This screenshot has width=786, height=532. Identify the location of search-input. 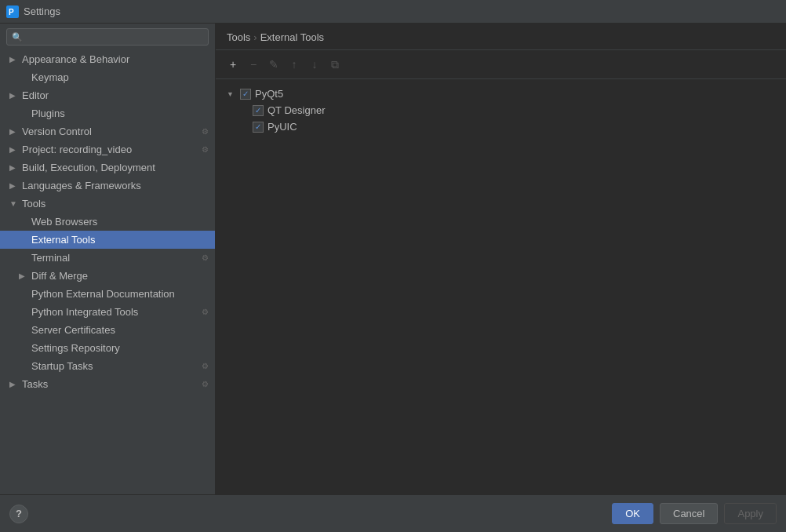
(115, 37).